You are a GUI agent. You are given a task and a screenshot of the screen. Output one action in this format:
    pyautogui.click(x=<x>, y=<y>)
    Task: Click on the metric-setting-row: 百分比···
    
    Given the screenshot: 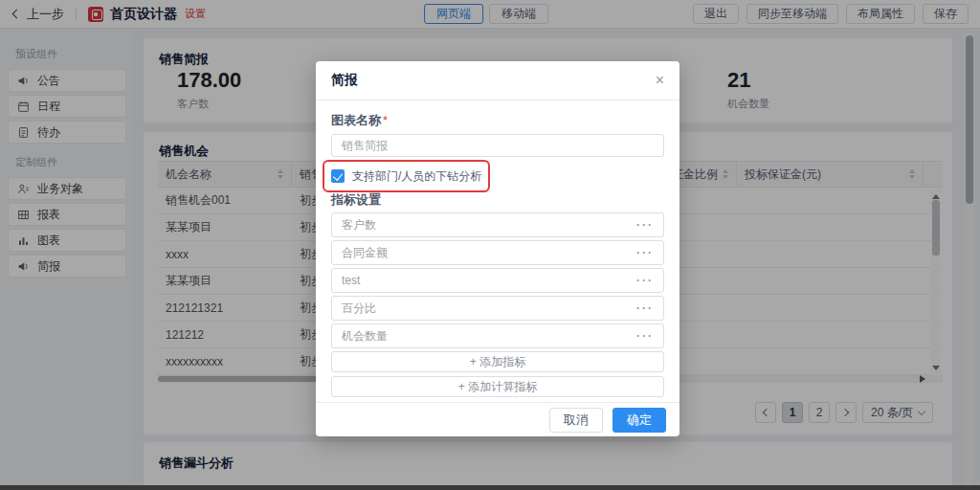 What is the action you would take?
    pyautogui.click(x=498, y=308)
    